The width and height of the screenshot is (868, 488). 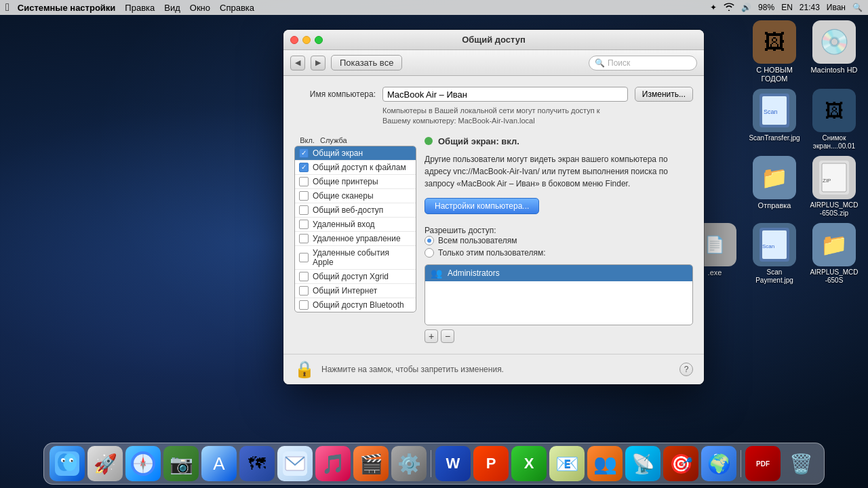 I want to click on desktop-icon-otpravka: 📁 Отправка, so click(x=774, y=187).